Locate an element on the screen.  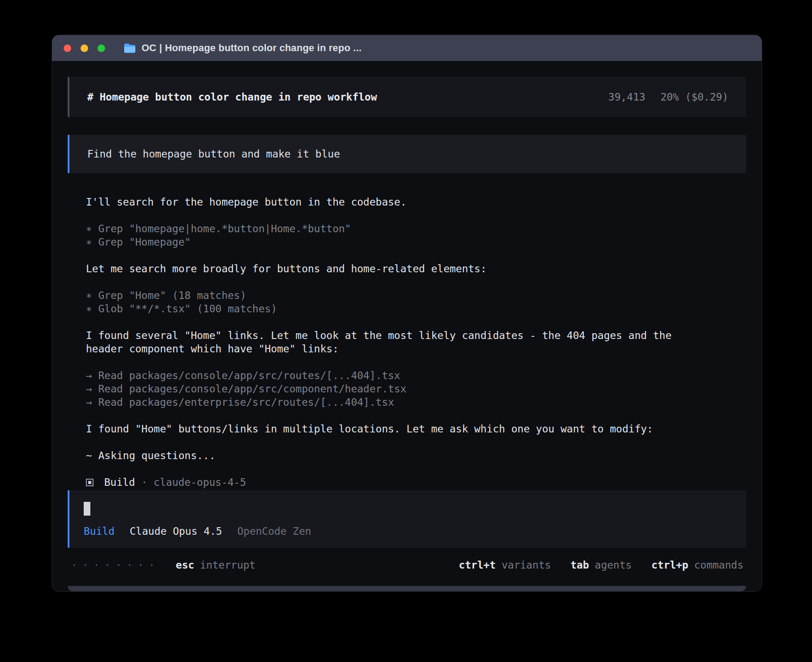
folder-icon is located at coordinates (130, 48).